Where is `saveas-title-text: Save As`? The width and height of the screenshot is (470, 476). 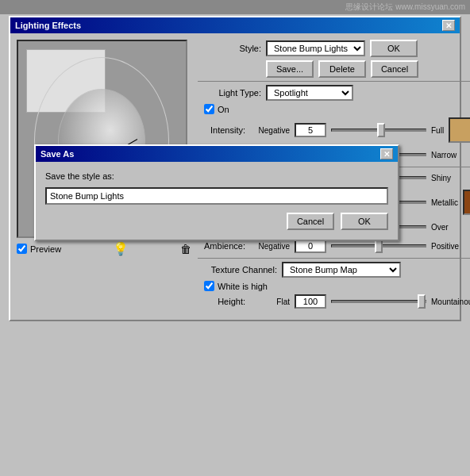
saveas-title-text: Save As is located at coordinates (57, 154).